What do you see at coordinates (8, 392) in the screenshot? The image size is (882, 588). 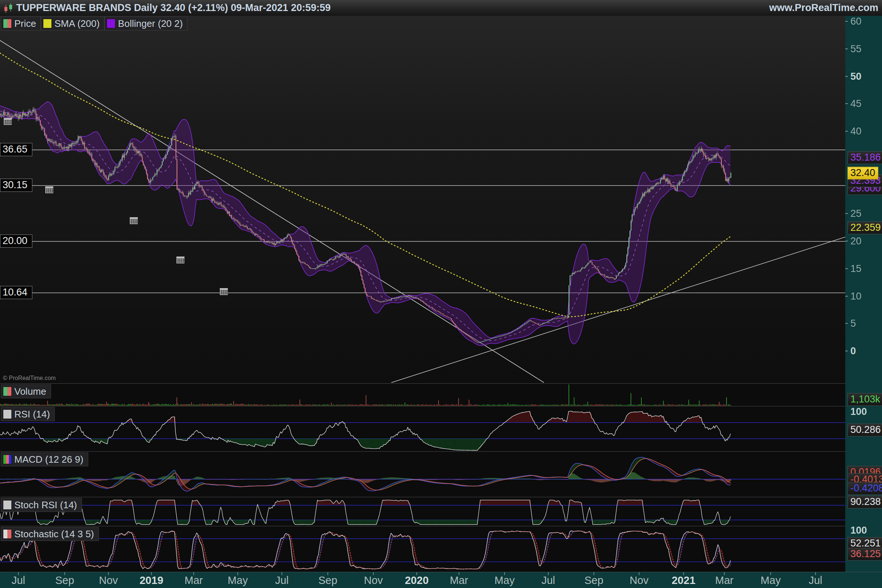 I see `volume-swatch-icon` at bounding box center [8, 392].